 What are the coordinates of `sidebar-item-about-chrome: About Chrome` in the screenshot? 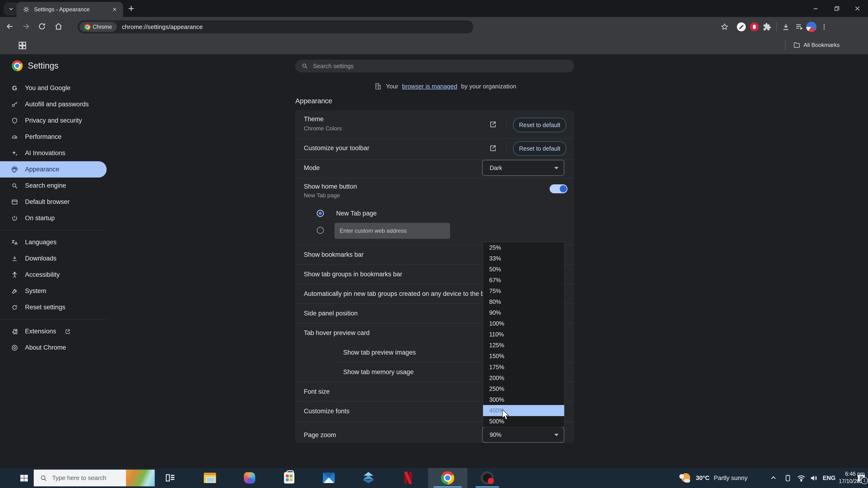 It's located at (53, 348).